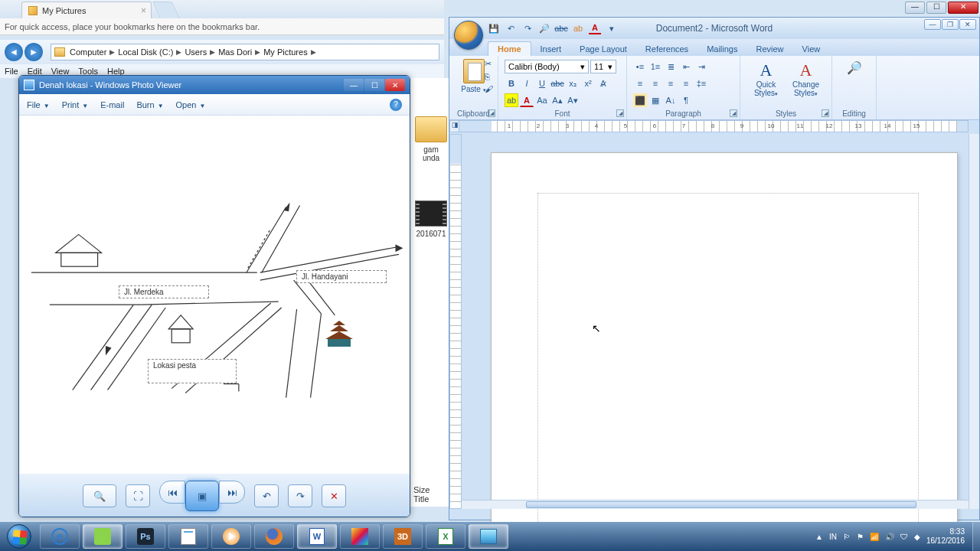 This screenshot has height=551, width=980. I want to click on start-button, so click(19, 536).